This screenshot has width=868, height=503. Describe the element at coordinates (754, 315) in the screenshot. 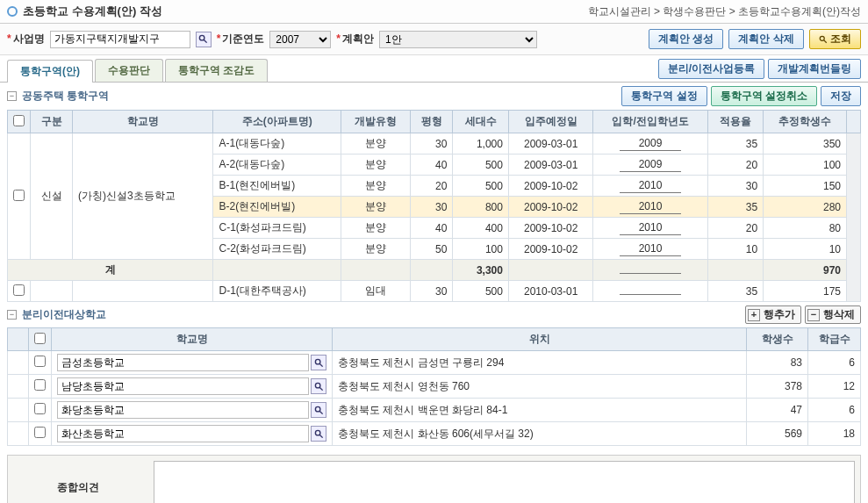

I see `plus-icon: +` at that location.